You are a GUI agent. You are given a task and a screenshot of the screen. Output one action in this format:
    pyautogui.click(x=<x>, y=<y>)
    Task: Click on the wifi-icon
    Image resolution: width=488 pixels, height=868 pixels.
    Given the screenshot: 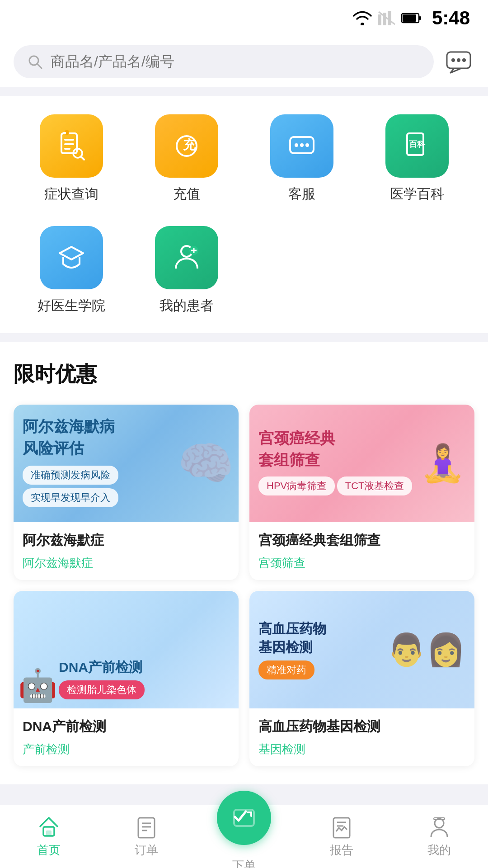 What is the action you would take?
    pyautogui.click(x=362, y=18)
    